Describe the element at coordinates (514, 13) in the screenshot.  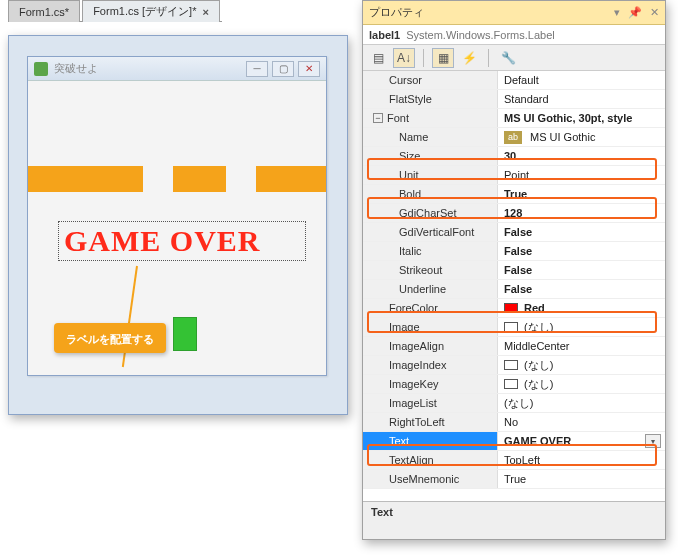
I see `properties-panel-title: プロパティ ▾ 📌 ✕` at that location.